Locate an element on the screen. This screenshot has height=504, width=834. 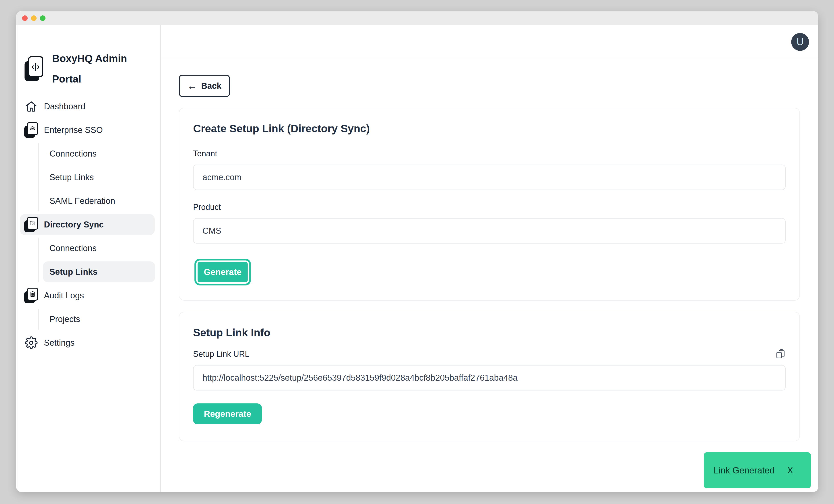
sidebar-item-settings: Settings is located at coordinates (88, 343).